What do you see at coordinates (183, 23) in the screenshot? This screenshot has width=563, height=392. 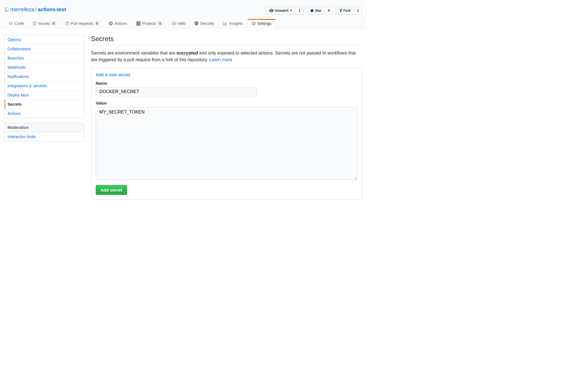 I see `repo-tabs: Code Issues 0 Pull requests 0 Actions Pr…` at bounding box center [183, 23].